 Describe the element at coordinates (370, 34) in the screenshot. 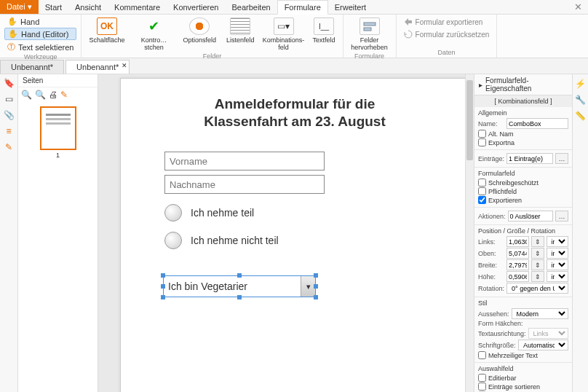

I see `highlight-fields: Felder hervorheben` at that location.